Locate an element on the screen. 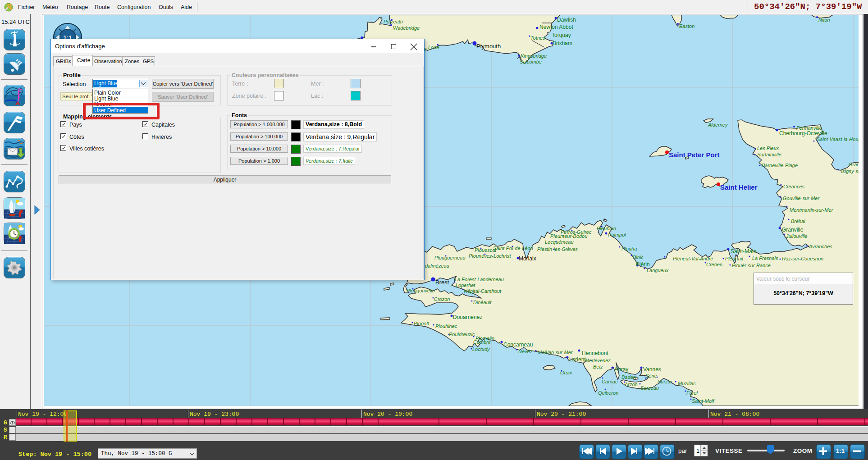 The height and width of the screenshot is (460, 868). svg-text: Séné is located at coordinates (651, 376).